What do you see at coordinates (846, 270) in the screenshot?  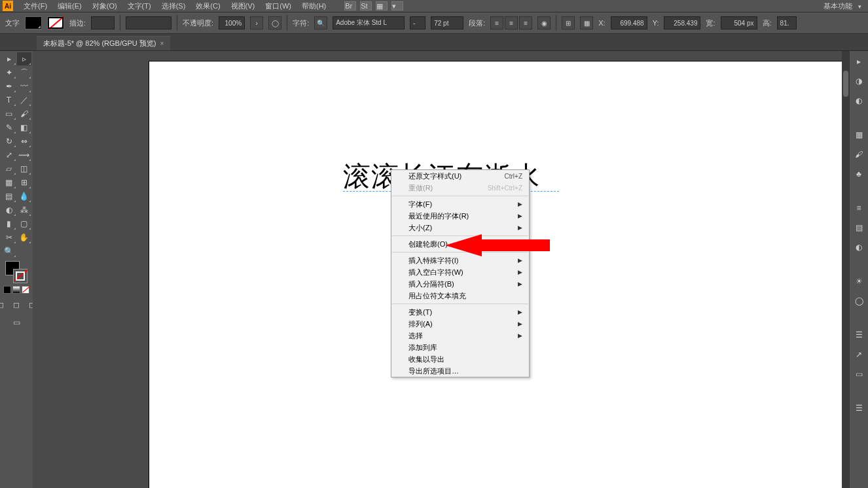 I see `vertical-scrollbar` at bounding box center [846, 270].